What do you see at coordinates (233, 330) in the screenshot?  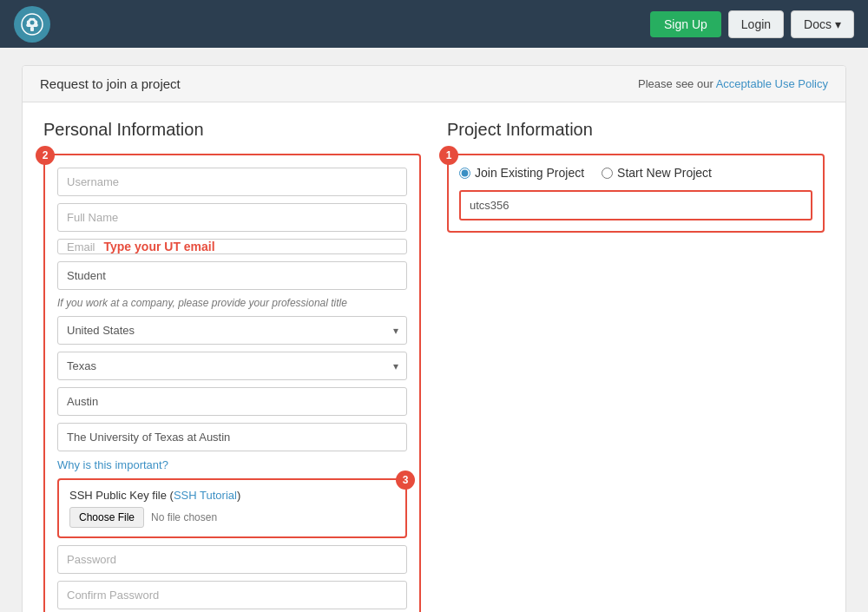 I see `country-group: United States ▾` at bounding box center [233, 330].